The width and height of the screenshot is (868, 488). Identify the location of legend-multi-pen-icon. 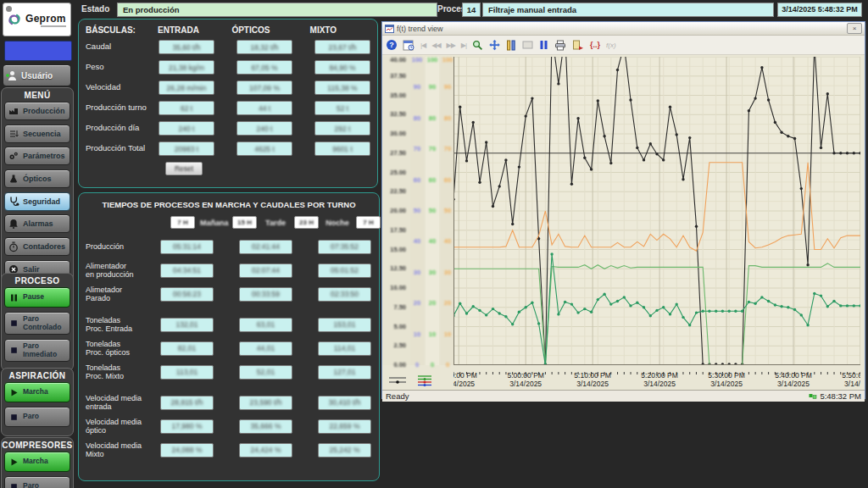
(425, 380).